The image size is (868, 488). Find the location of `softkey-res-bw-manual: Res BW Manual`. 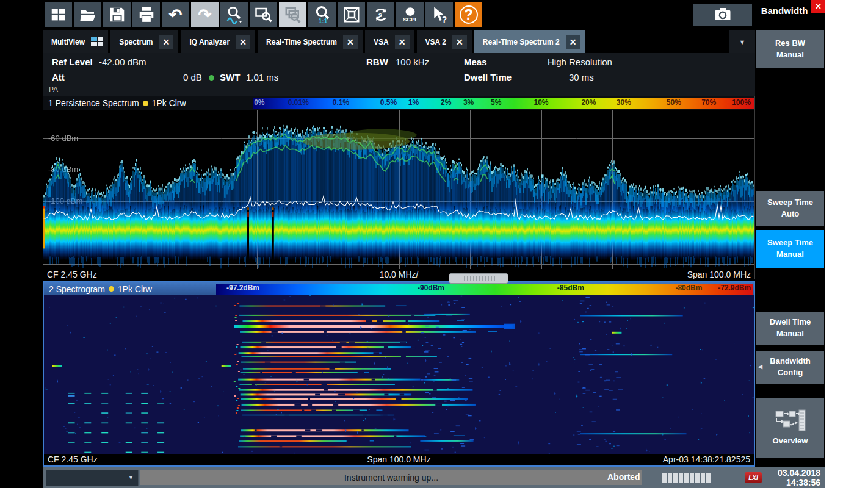

softkey-res-bw-manual: Res BW Manual is located at coordinates (790, 49).